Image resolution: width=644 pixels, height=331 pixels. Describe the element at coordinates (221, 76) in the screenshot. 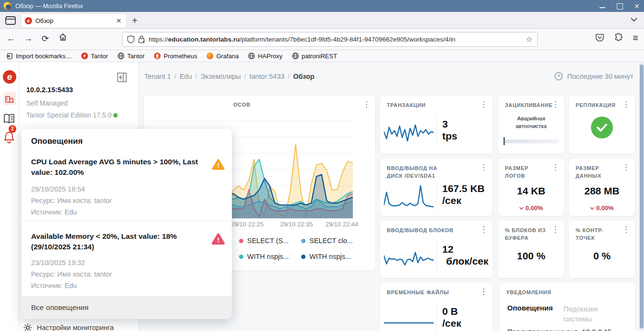

I see `breadcrumb-instances: Экземпляры` at that location.